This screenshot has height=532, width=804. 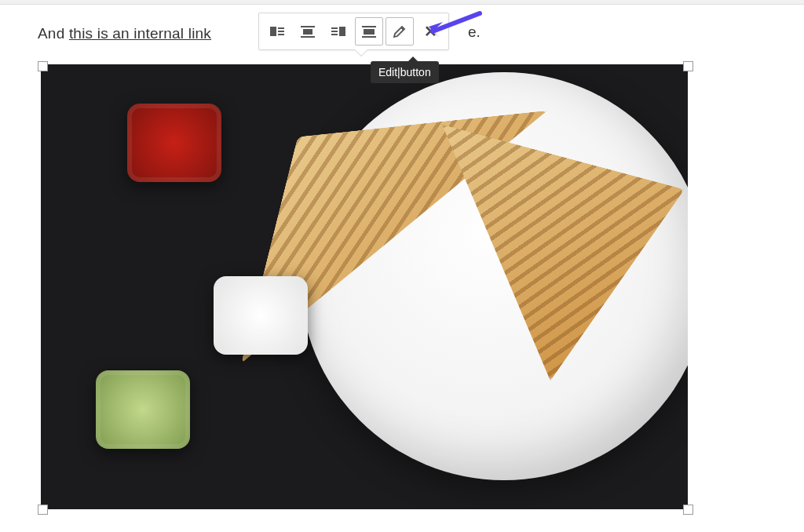 What do you see at coordinates (405, 72) in the screenshot?
I see `tooltip-text: Edit|button` at bounding box center [405, 72].